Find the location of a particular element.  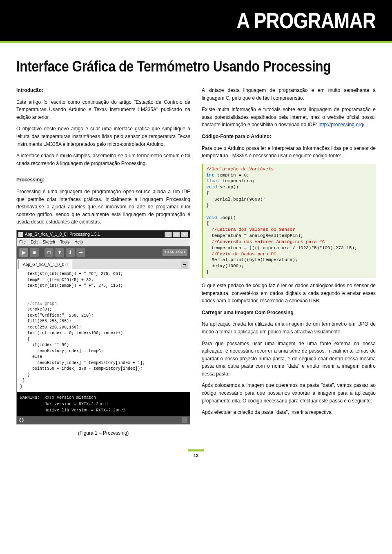

save-button: ⬇ is located at coordinates (70, 252).